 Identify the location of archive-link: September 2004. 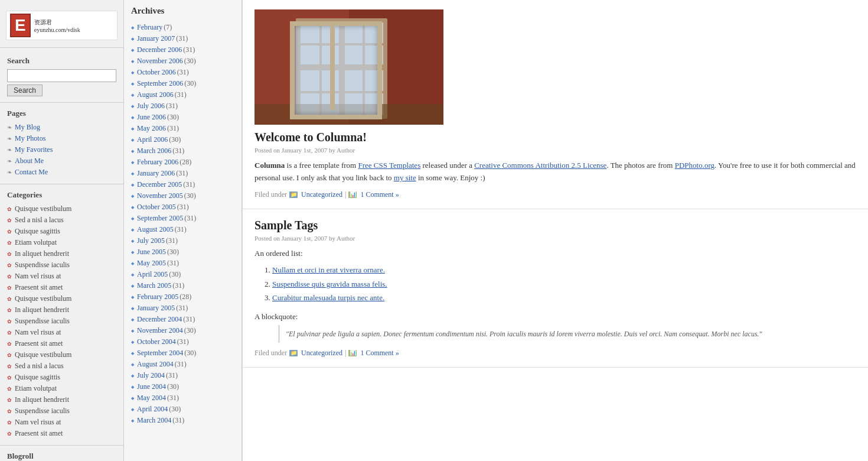
(160, 353).